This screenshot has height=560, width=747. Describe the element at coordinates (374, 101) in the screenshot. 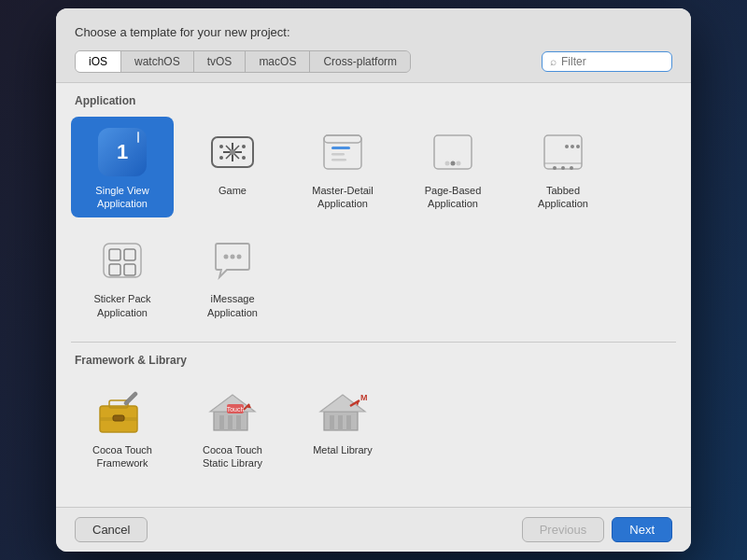

I see `application-section-label: Application` at that location.